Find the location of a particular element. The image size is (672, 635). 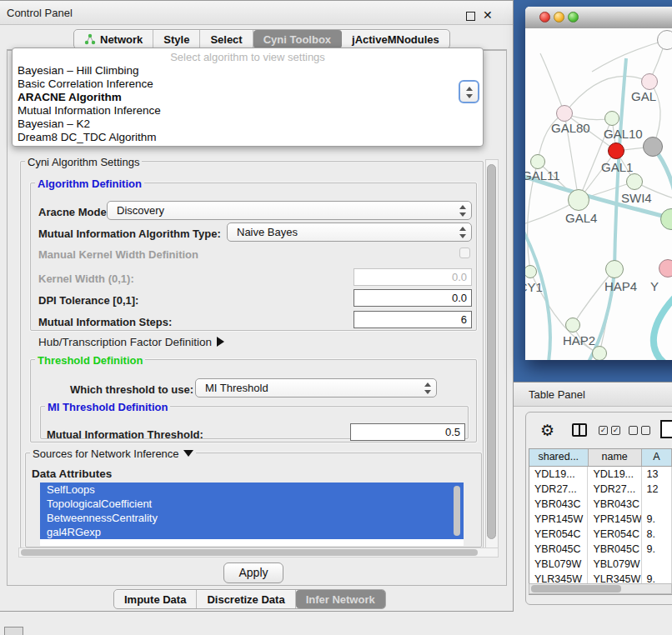

node-attribute-table: shared...nameAYDL19...YDL19...13YDR27...… is located at coordinates (600, 522).